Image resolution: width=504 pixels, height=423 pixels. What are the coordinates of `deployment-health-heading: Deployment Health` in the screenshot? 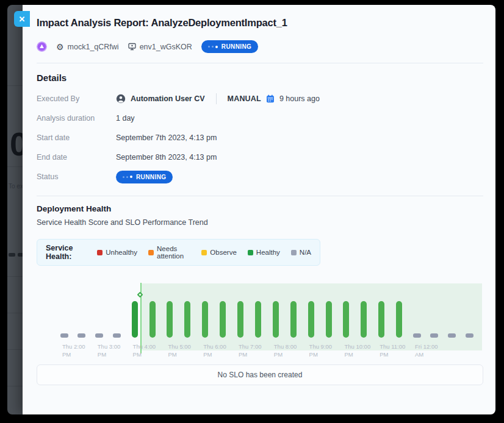 It's located at (260, 208).